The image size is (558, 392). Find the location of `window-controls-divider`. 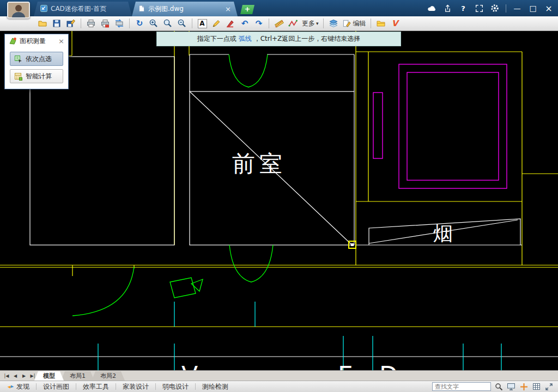

window-controls-divider is located at coordinates (506, 9).